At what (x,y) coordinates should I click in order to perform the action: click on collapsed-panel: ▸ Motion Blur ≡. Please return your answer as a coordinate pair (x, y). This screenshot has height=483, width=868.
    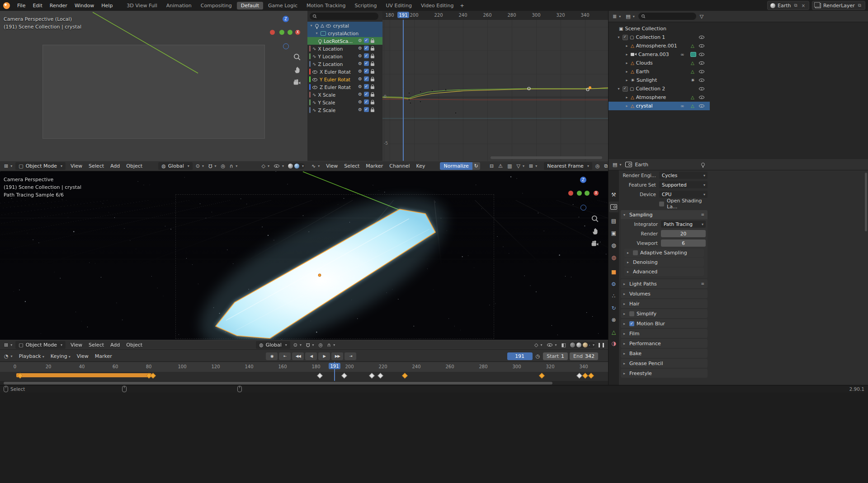
    Looking at the image, I should click on (664, 324).